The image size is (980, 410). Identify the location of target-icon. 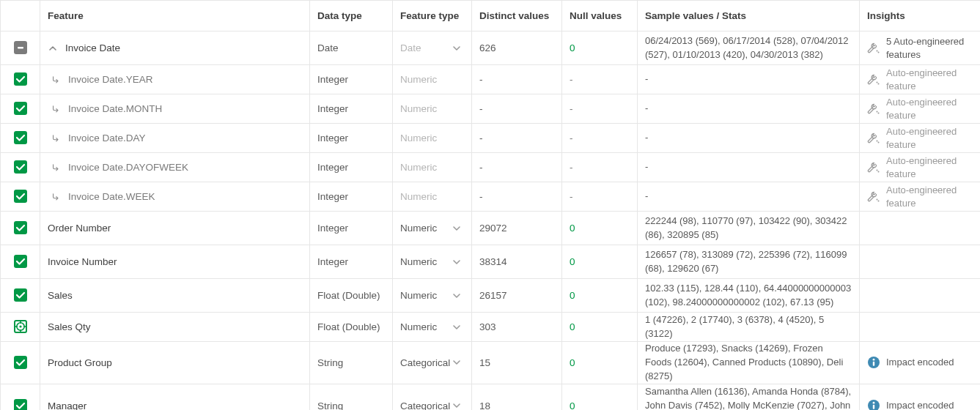
(21, 327).